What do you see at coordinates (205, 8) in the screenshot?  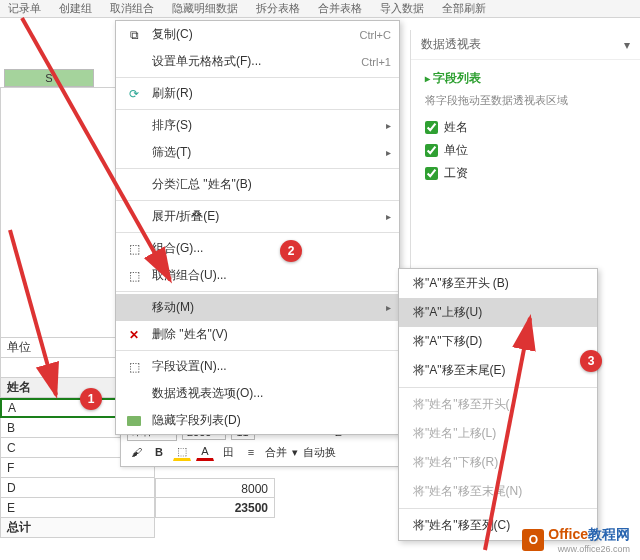 I see `ribbon-hidedata: 隐藏明细数据` at bounding box center [205, 8].